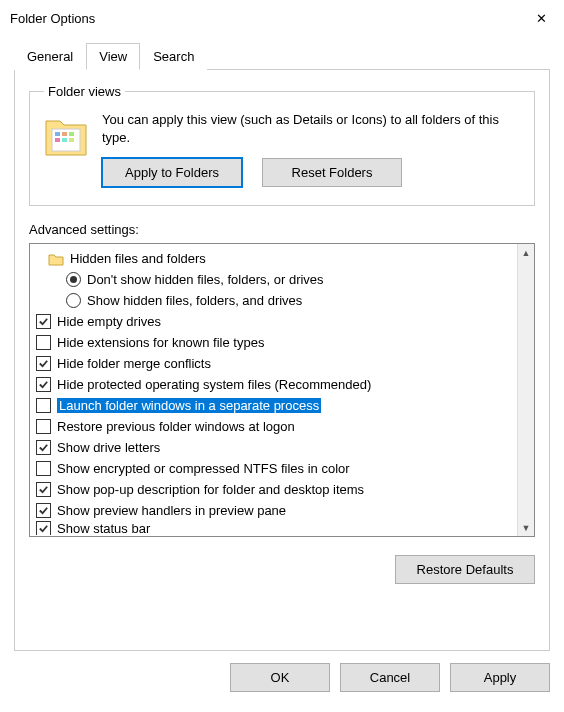 This screenshot has width=564, height=712. Describe the element at coordinates (172, 510) in the screenshot. I see `list-item-label: Show preview handlers in preview pane` at that location.